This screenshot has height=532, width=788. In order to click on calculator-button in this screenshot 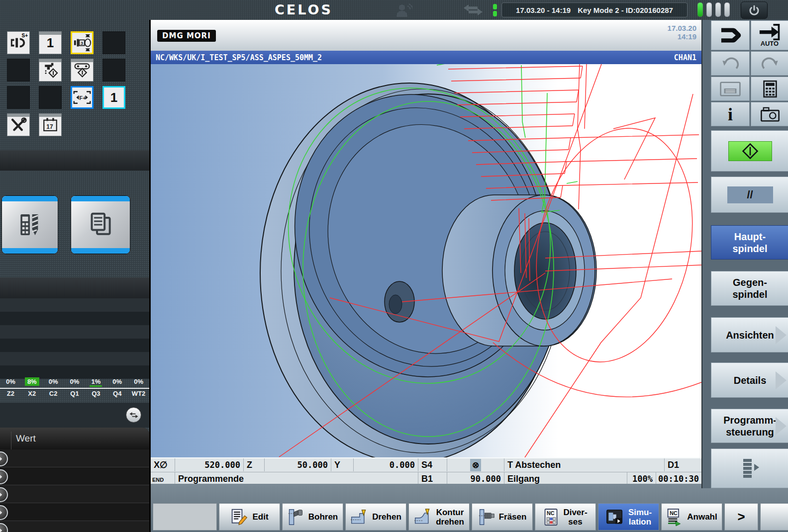, I will do `click(769, 89)`.